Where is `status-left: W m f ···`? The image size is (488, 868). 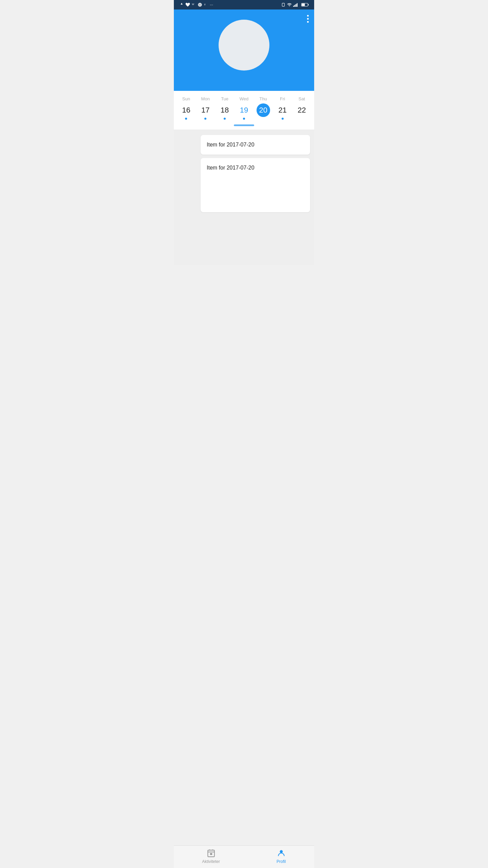 status-left: W m f ··· is located at coordinates (196, 5).